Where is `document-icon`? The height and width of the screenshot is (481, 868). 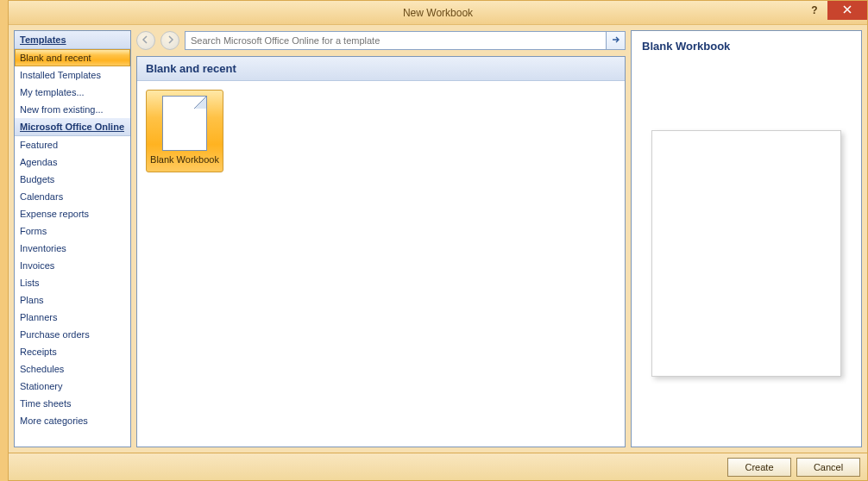
document-icon is located at coordinates (185, 123).